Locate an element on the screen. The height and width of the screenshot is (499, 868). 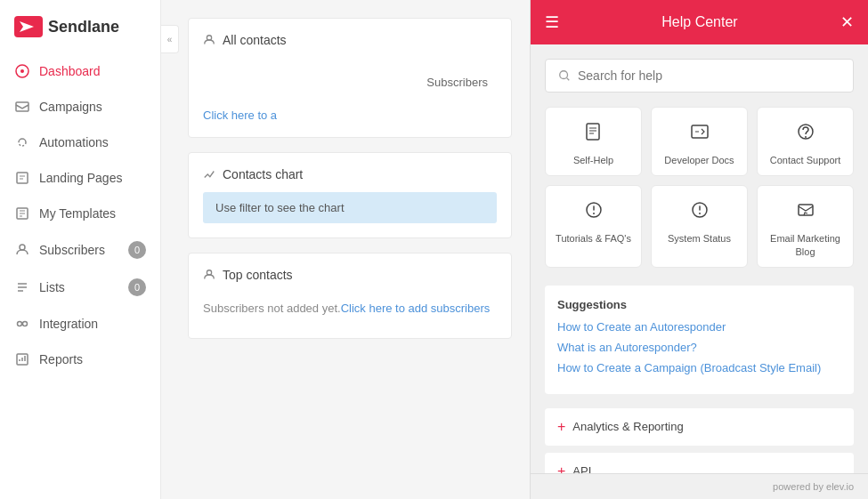
search-icon is located at coordinates (564, 76).